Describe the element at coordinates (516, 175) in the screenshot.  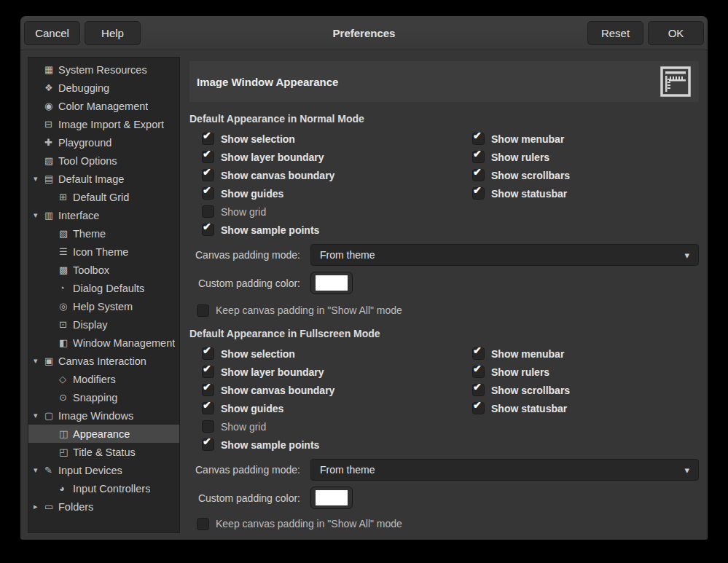
I see `checkbox-row: ✔Show scrollbars` at that location.